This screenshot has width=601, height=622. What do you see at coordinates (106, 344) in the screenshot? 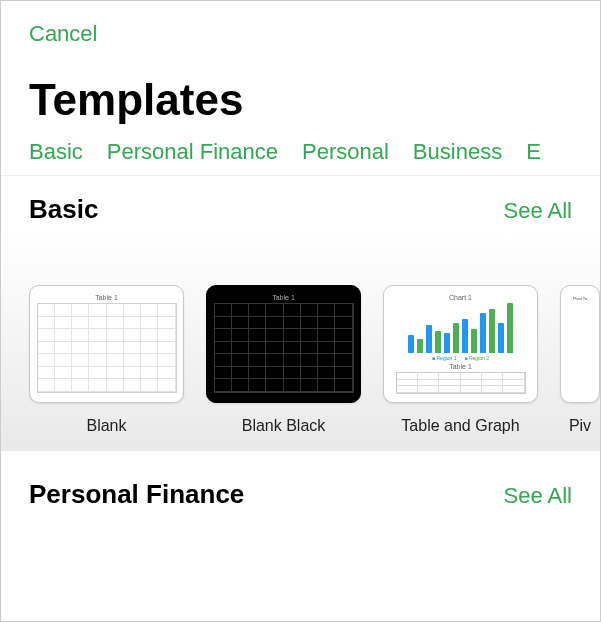
I see `thumb-blank: Table 1` at bounding box center [106, 344].